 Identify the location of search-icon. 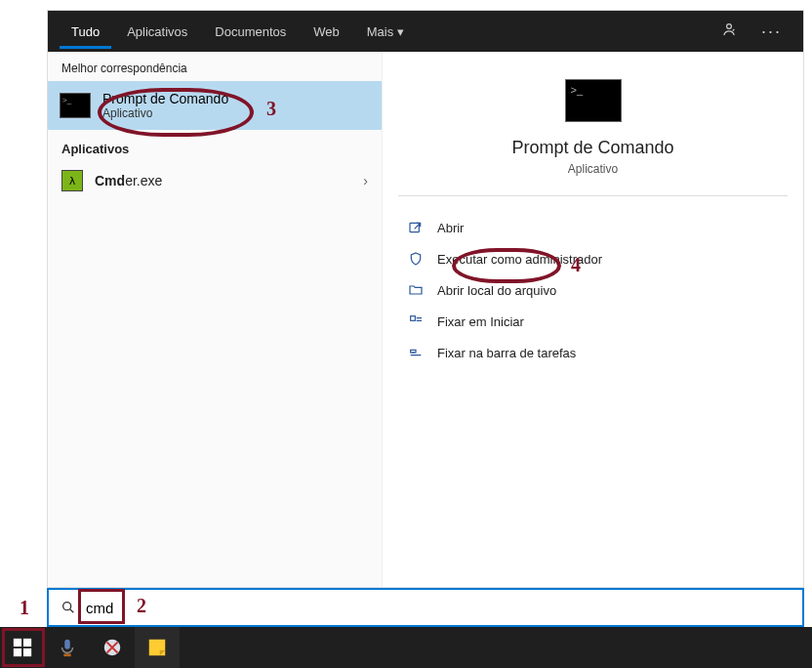
(68, 607).